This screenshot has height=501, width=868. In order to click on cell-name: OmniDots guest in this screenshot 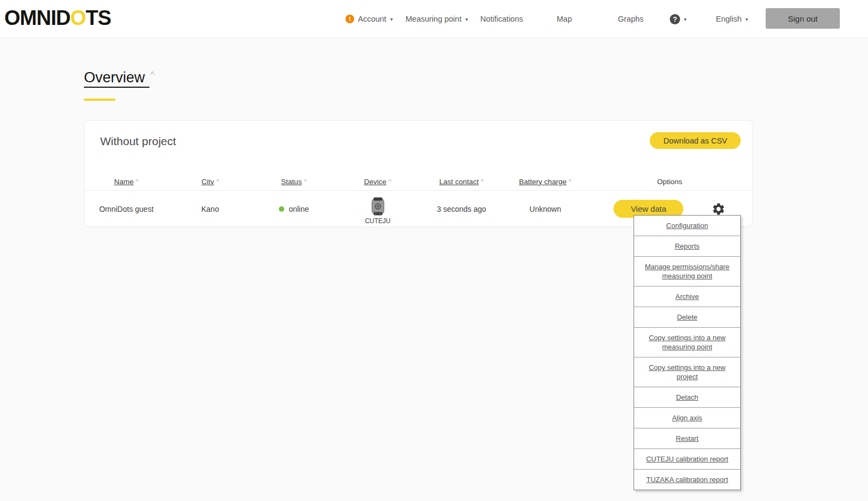, I will do `click(127, 209)`.